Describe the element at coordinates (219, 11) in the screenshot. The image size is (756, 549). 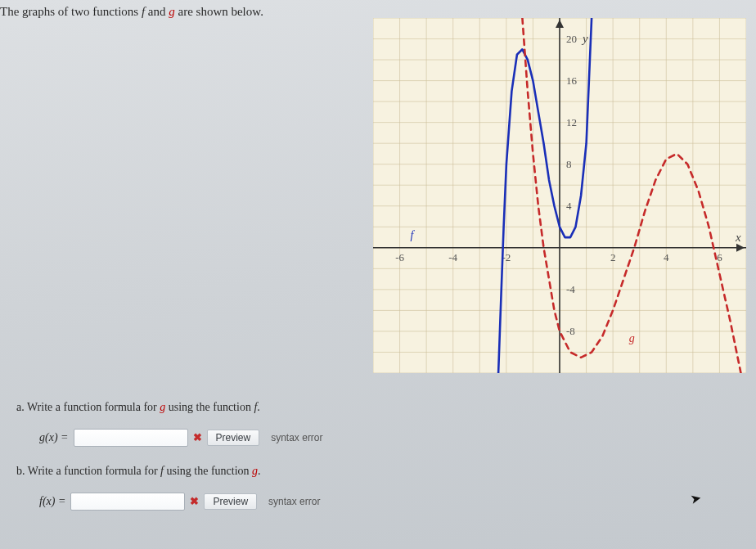
I see `prompt-suffix: are shown below.` at that location.